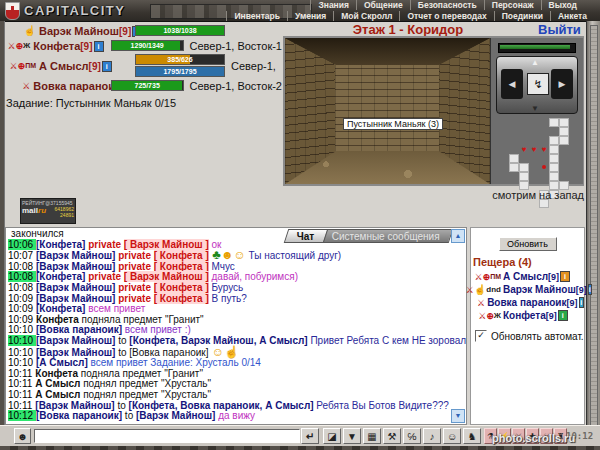  What do you see at coordinates (524, 276) in the screenshot?
I see `cave-member-name: А Смысл` at bounding box center [524, 276].